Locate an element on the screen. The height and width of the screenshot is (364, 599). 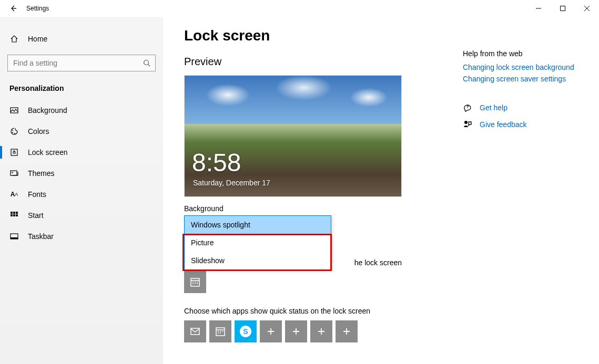
close-button is located at coordinates (587, 8).